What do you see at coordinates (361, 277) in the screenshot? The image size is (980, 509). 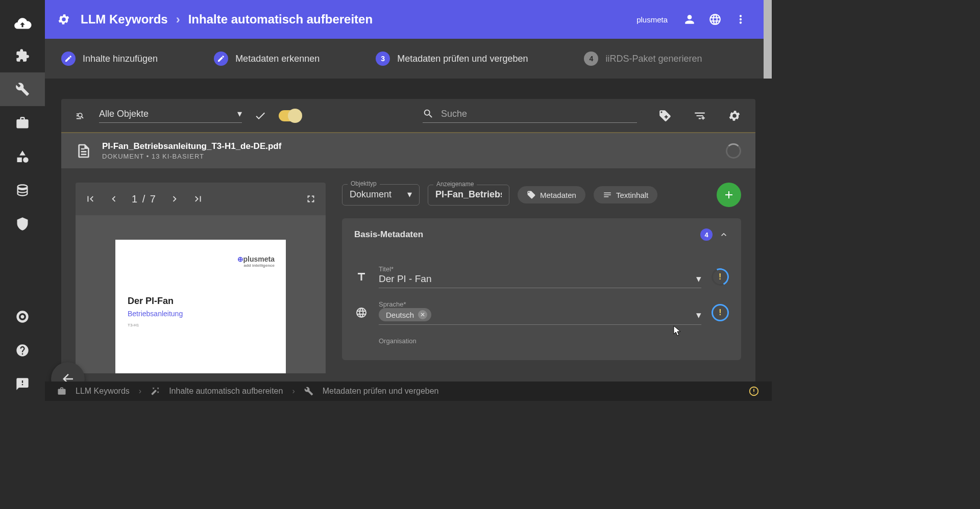 I see `title-icon` at bounding box center [361, 277].